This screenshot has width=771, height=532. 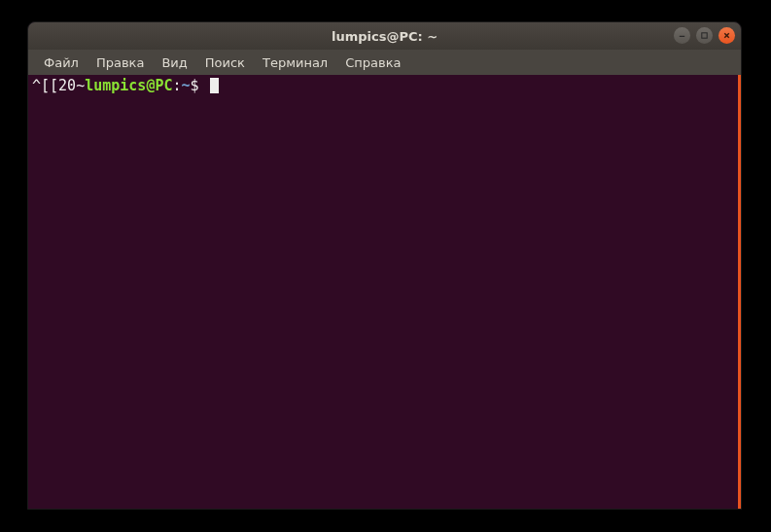 I want to click on prompt-symbol: $, so click(x=199, y=86).